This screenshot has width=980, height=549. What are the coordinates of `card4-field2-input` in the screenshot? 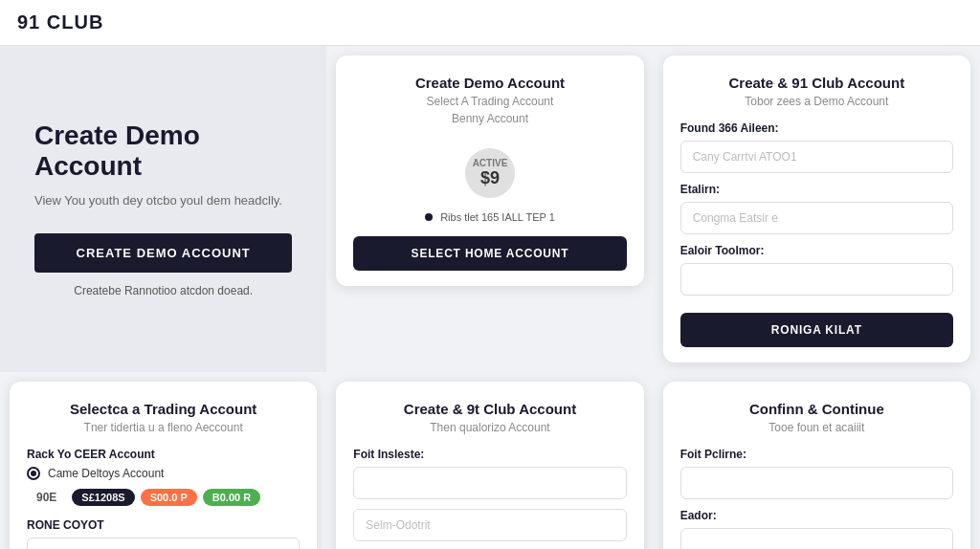 It's located at (490, 525).